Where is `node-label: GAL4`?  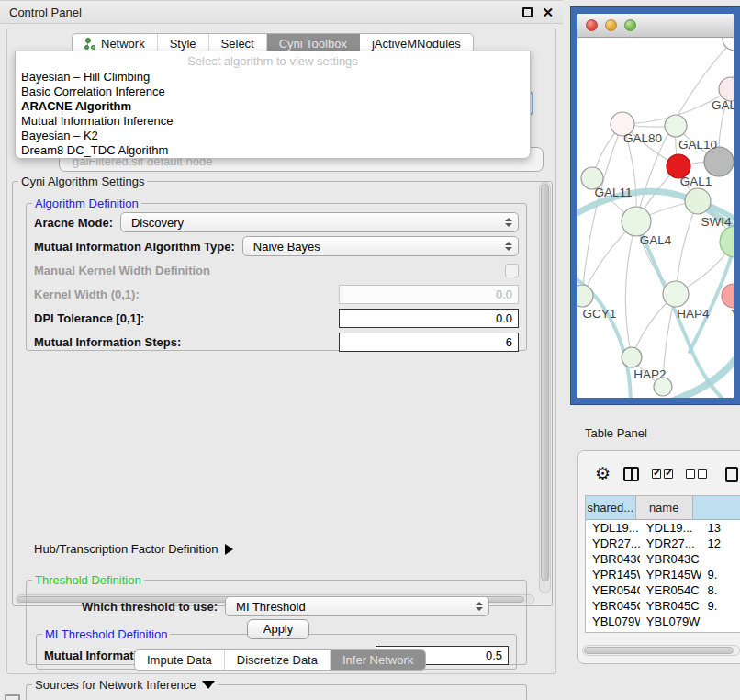
node-label: GAL4 is located at coordinates (656, 241).